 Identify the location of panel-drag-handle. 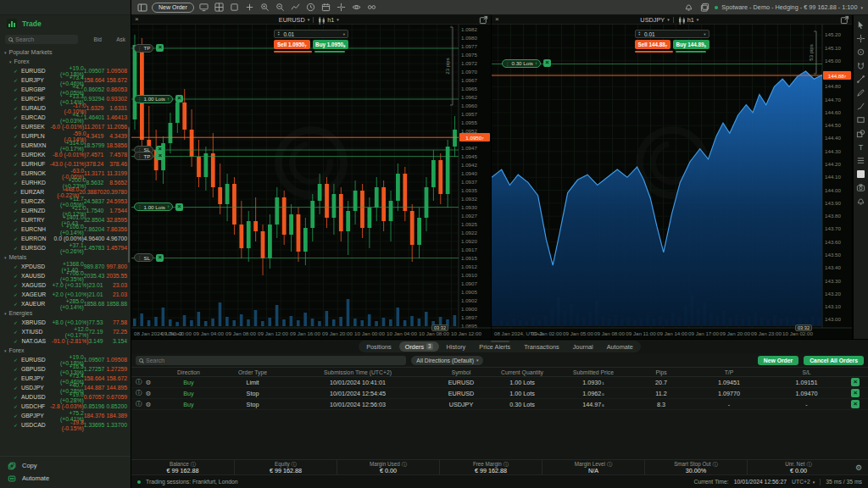
(500, 341).